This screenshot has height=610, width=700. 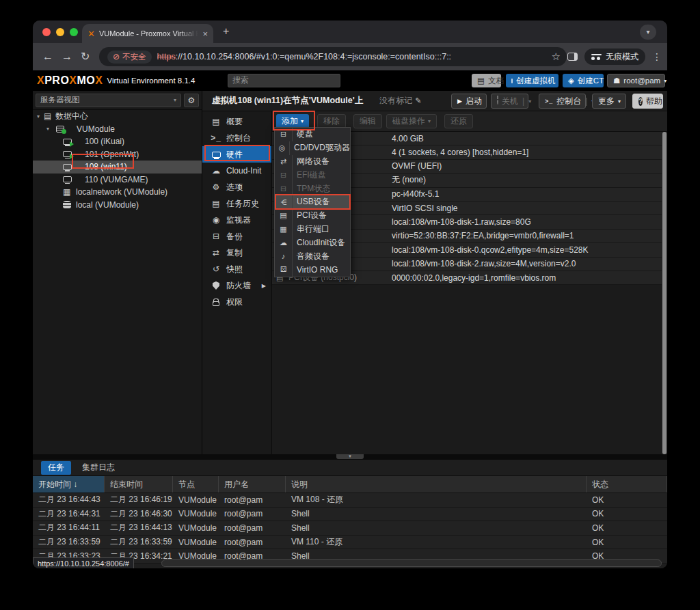 What do you see at coordinates (459, 122) in the screenshot?
I see `revert-button: 还原` at bounding box center [459, 122].